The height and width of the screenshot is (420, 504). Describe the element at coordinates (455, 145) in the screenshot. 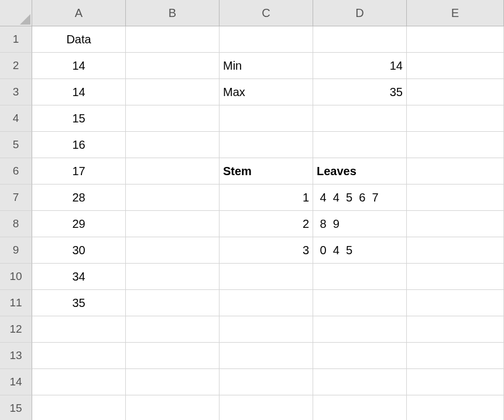

I see `cell-E5` at that location.